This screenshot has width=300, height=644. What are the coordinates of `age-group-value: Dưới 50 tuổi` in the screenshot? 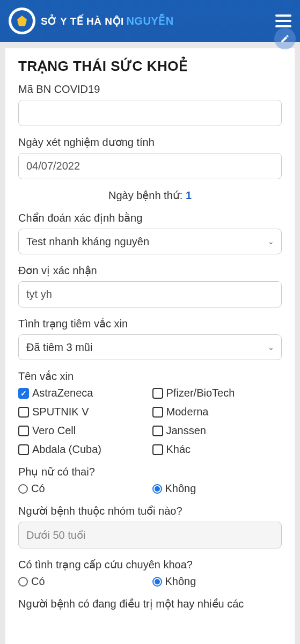 It's located at (150, 535).